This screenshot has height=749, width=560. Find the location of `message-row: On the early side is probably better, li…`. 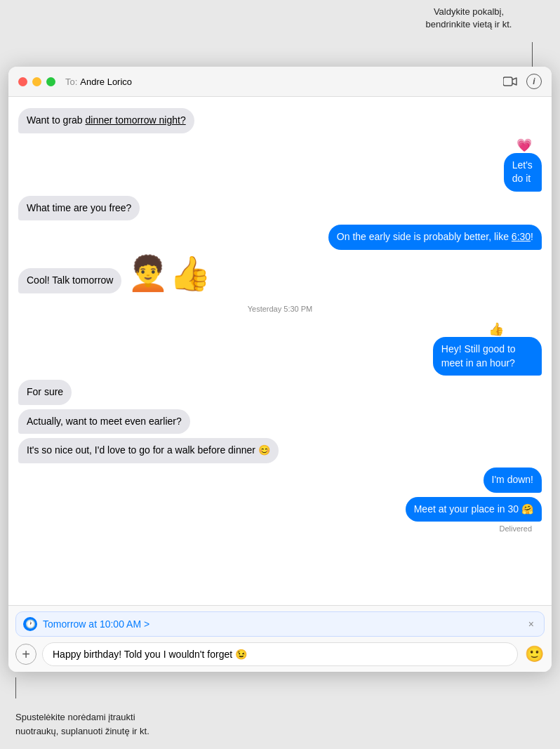

message-row: On the early side is probably better, li… is located at coordinates (280, 237).